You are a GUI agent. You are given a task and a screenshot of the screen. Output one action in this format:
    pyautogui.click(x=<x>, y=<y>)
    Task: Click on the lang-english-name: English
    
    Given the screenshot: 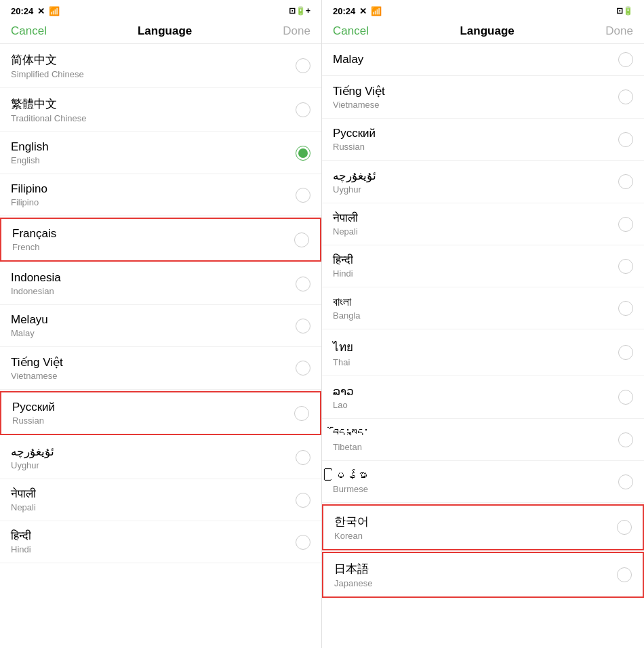 What is the action you would take?
    pyautogui.click(x=30, y=160)
    